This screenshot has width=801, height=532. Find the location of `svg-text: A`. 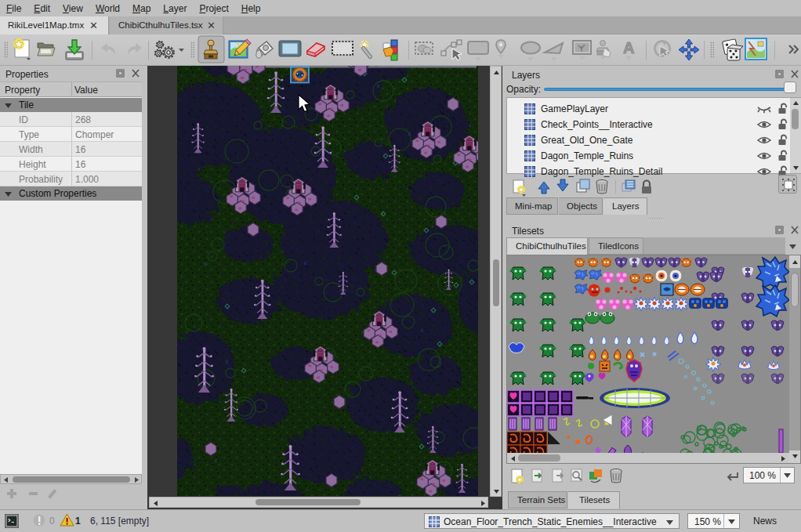

svg-text: A is located at coordinates (629, 48).